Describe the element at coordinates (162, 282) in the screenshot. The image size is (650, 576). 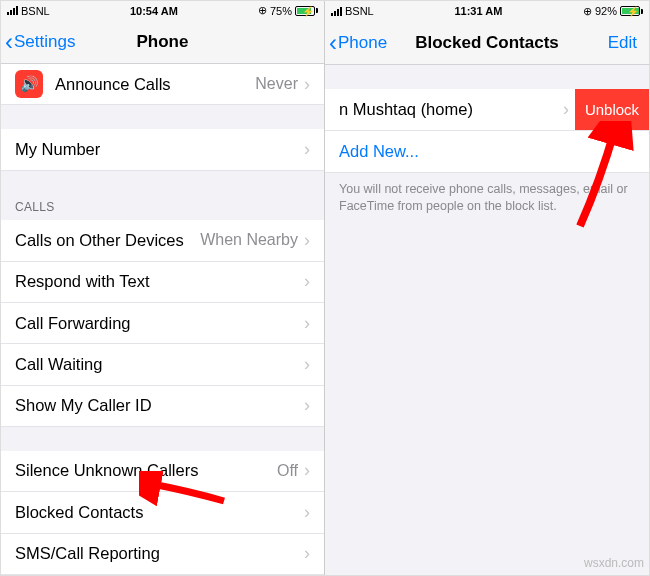
I see `row-respond-text: Respond with Text ›` at that location.